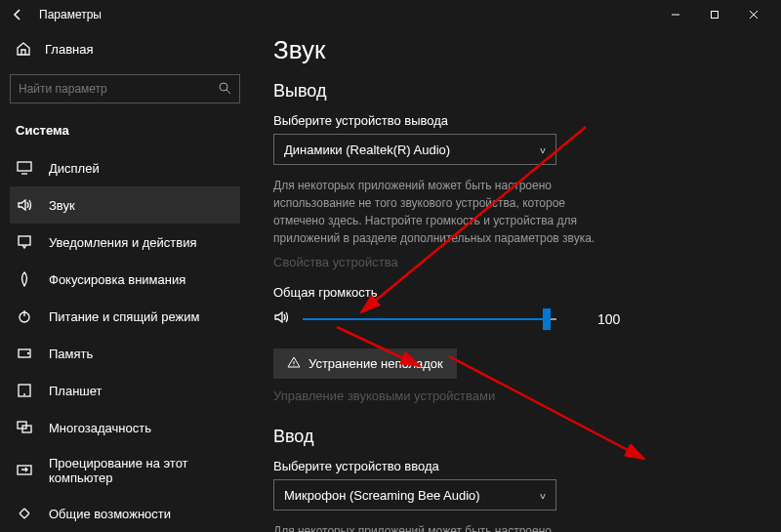  I want to click on sidebar-item-label: Фокусировка внимания, so click(117, 279).